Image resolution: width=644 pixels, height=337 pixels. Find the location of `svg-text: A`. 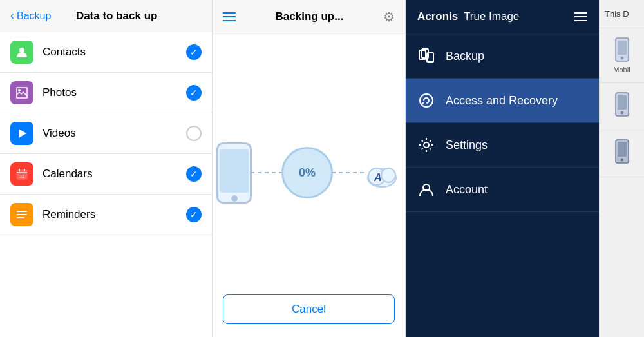

svg-text: A is located at coordinates (377, 178).